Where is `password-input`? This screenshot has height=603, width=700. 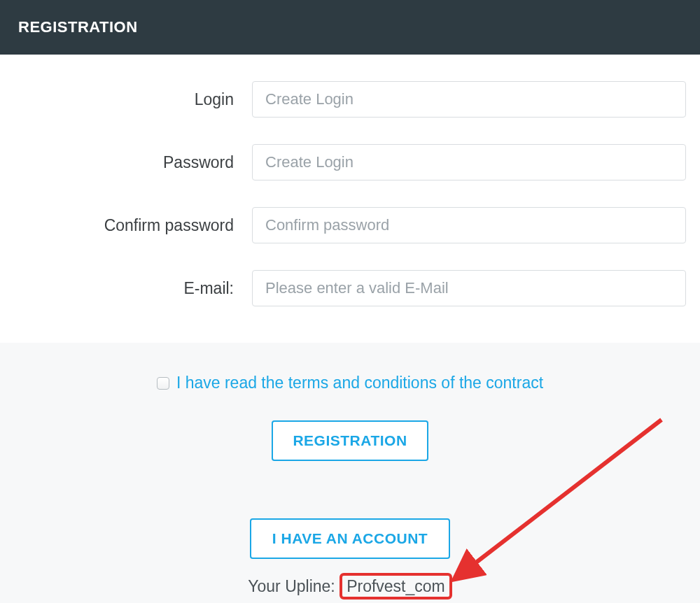
password-input is located at coordinates (469, 162).